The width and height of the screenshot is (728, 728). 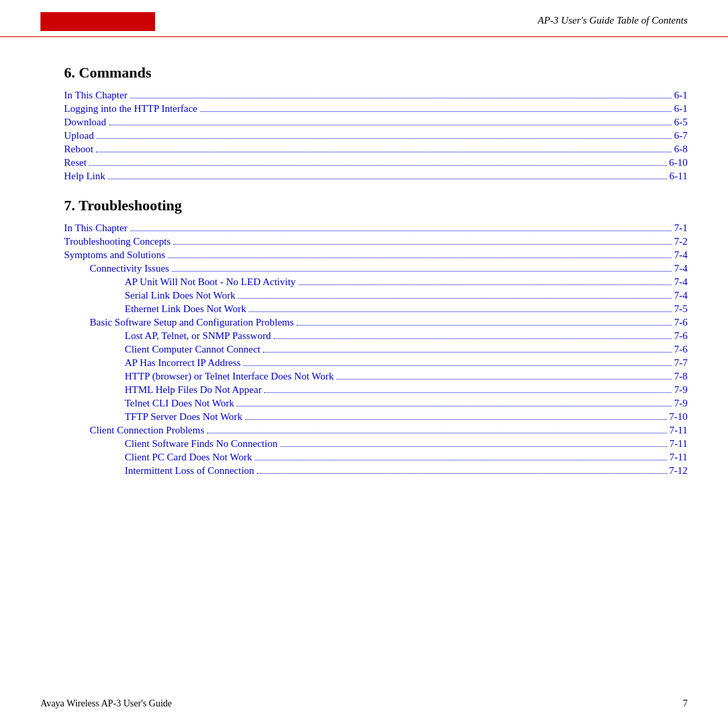 I want to click on toc-entry: Symptoms and Solutions7-4, so click(x=376, y=255).